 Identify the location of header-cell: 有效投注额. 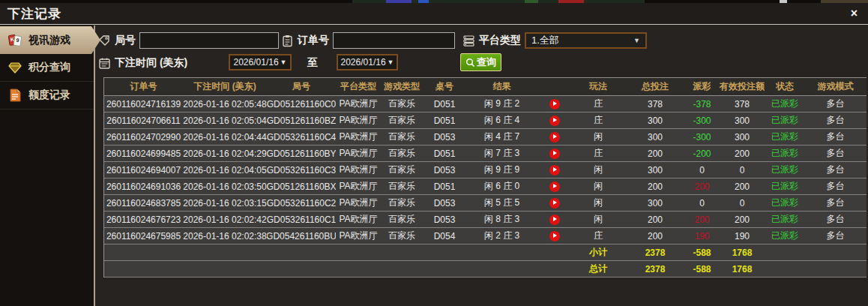
(742, 87).